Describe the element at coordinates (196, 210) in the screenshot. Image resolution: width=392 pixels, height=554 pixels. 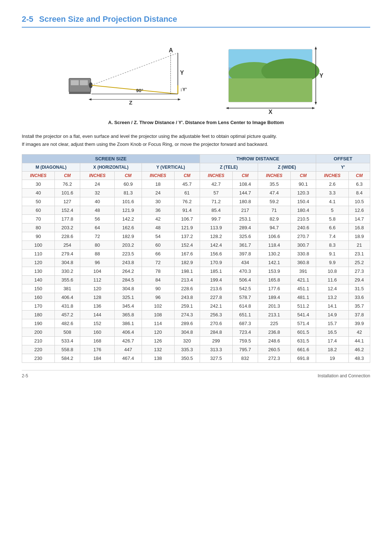
I see `table-row: 60152.448121.93691.485.421771180.4512.6` at that location.